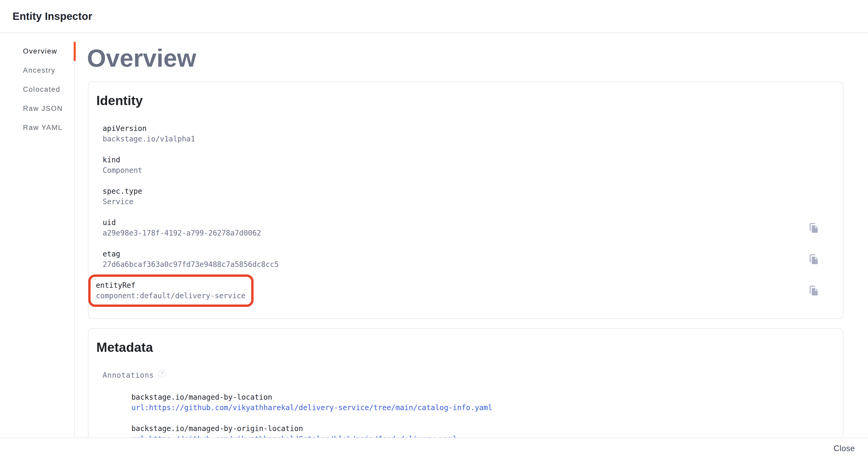 The image size is (868, 459). Describe the element at coordinates (476, 415) in the screenshot. I see `annotation-list: backstage.io/managed-by-location url:htt…` at that location.